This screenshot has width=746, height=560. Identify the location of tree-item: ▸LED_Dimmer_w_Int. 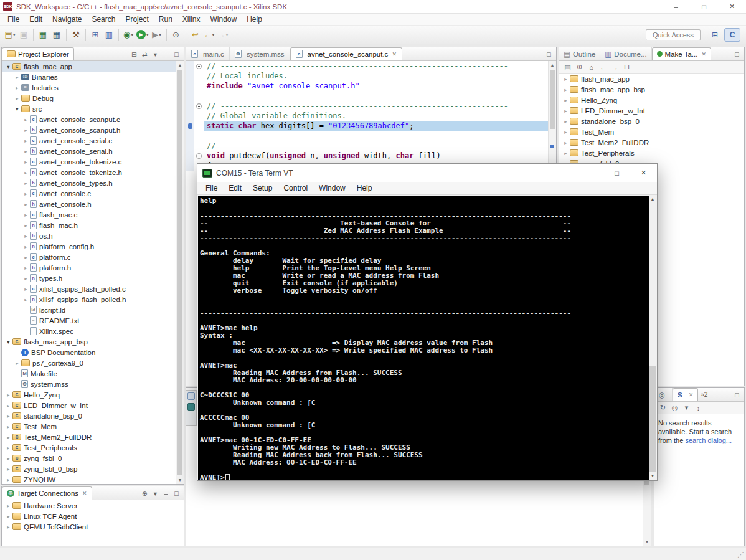
(651, 111).